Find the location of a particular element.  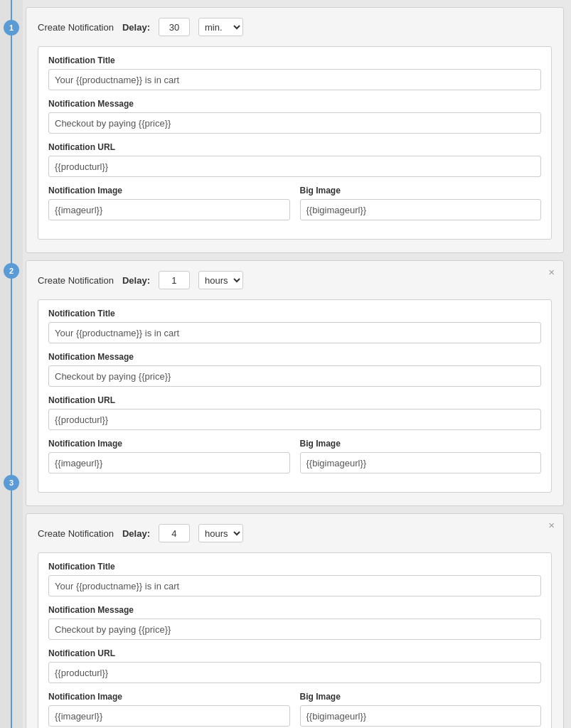

delay-label-1: Delay: is located at coordinates (137, 27).